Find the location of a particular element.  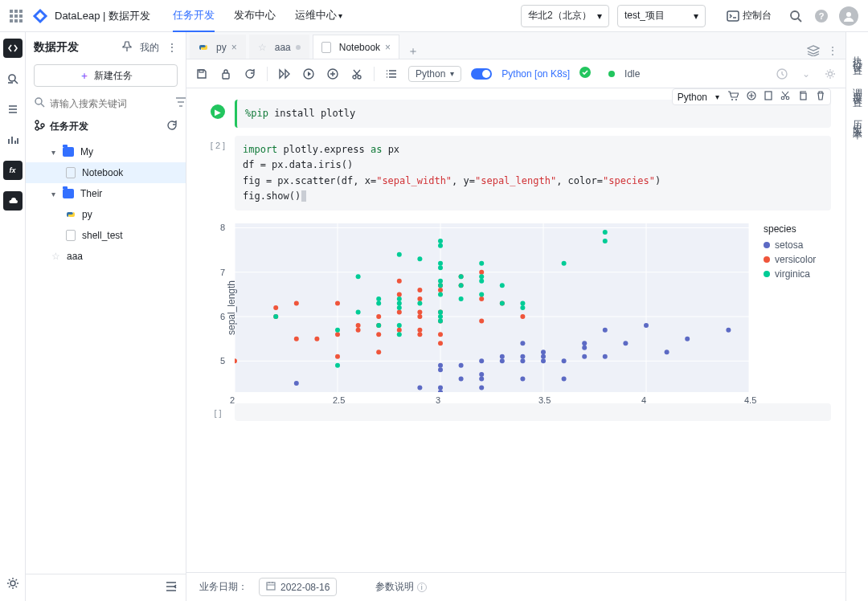

rail-settings-icon is located at coordinates (13, 583).